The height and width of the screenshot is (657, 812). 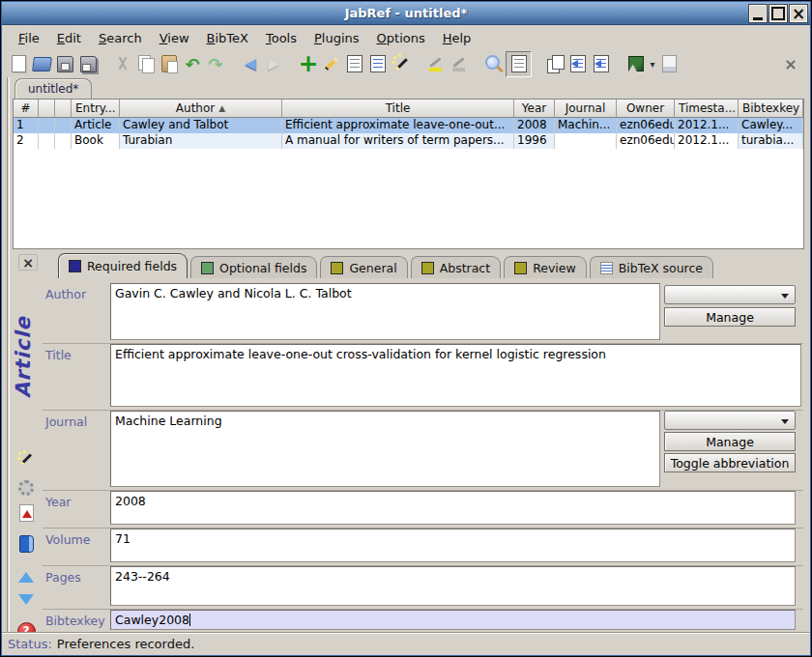 I want to click on header-timestamp: Timesta..., so click(x=707, y=108).